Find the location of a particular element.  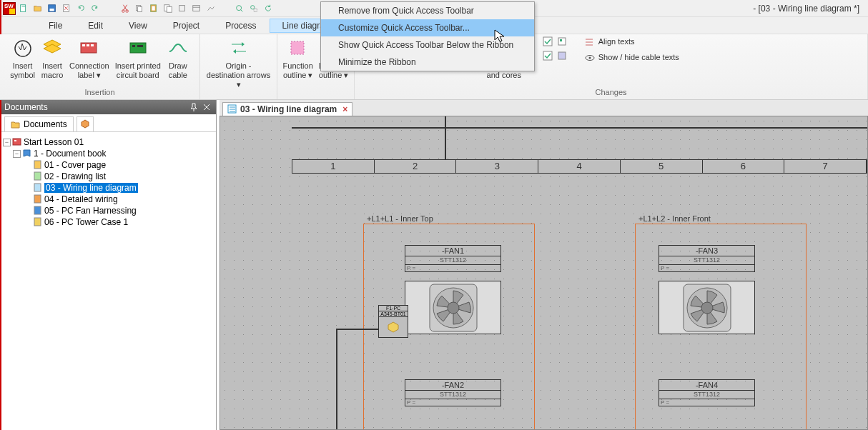

show-hide-cable-texts-button: Show / hide cable texts is located at coordinates (632, 58).